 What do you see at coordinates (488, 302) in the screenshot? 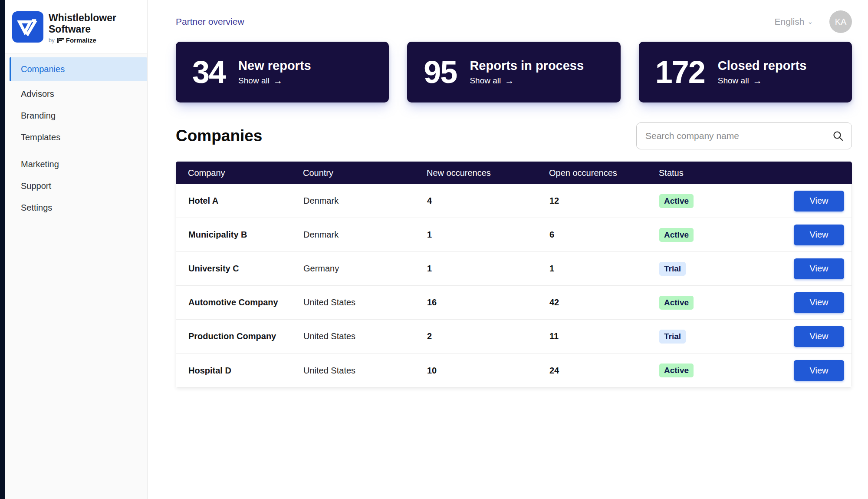
I see `new-occurences-value: 16` at bounding box center [488, 302].